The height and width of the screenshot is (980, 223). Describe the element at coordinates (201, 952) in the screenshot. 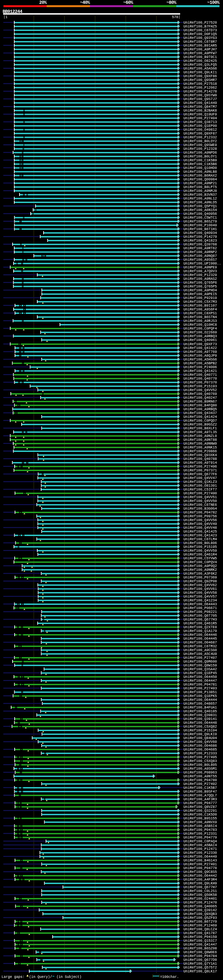

I see `svg-text: UniRef100_Q8W0E6` at that location.